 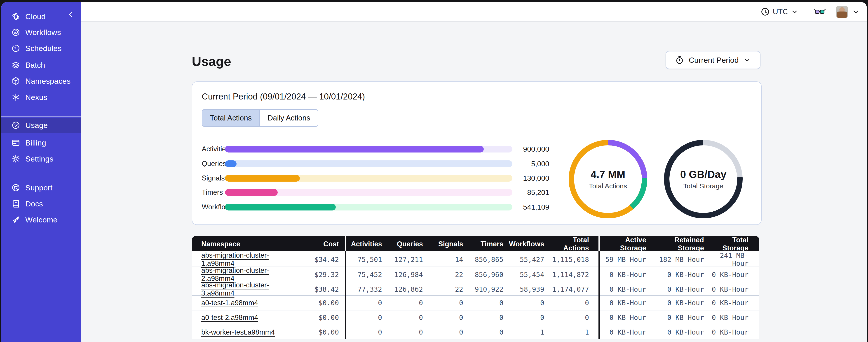 What do you see at coordinates (213, 178) in the screenshot?
I see `bar-label: Signals` at bounding box center [213, 178].